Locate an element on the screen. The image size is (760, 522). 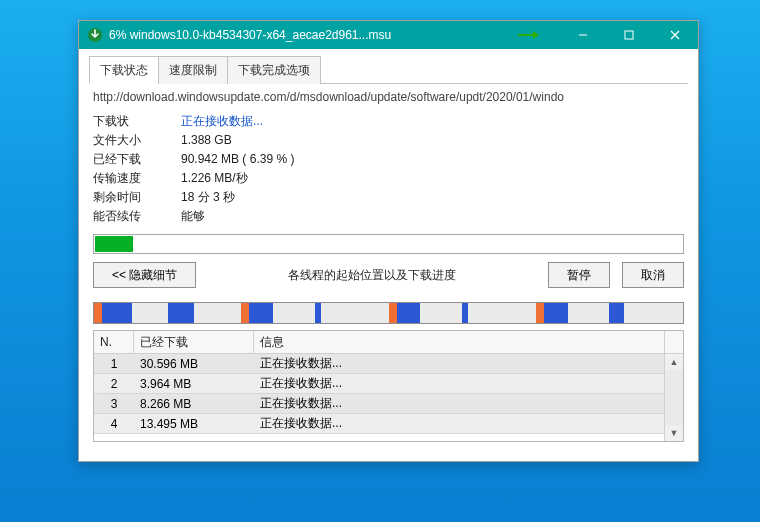
col-info: 信息 is located at coordinates (460, 342).